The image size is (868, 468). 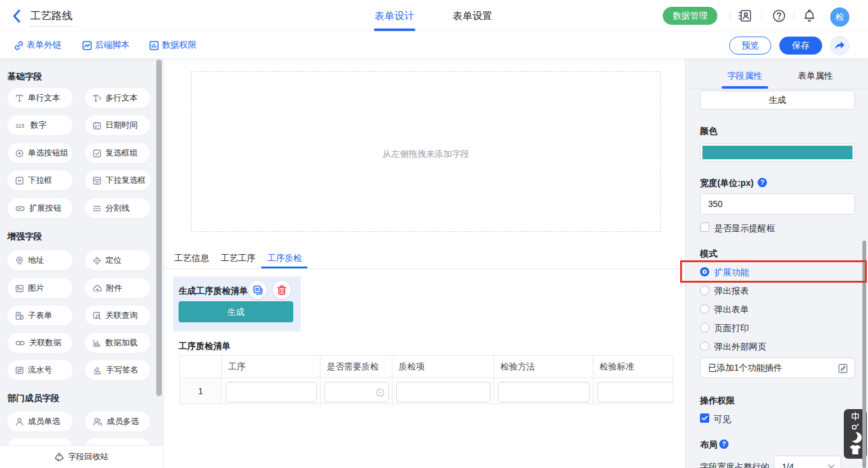 I want to click on svg-text: 123, so click(x=20, y=126).